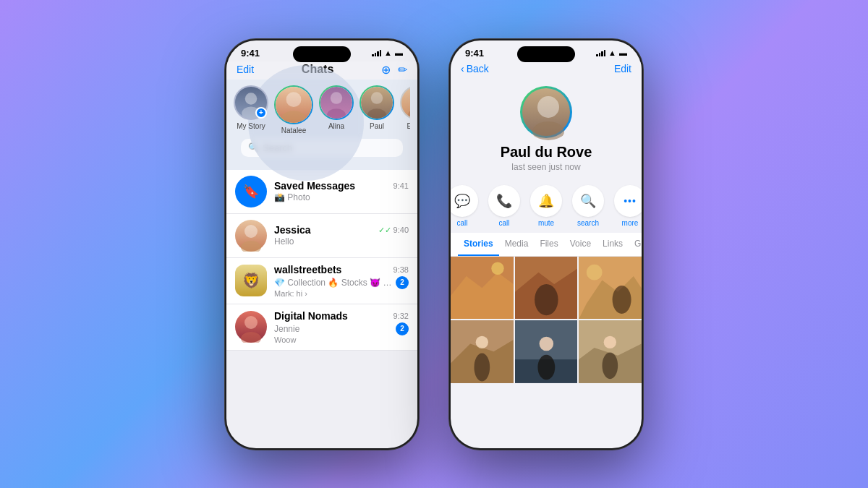 Image resolution: width=868 pixels, height=488 pixels. I want to click on wifi-icon: ▲, so click(388, 53).